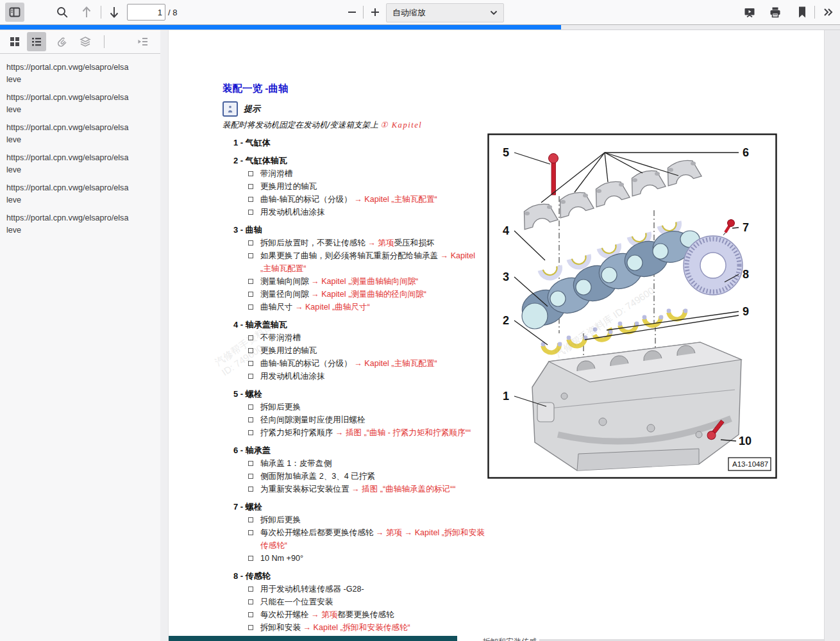 Image resolution: width=840 pixels, height=641 pixels. Describe the element at coordinates (403, 433) in the screenshot. I see `chapter-reference-link: → 插图 „“曲轴 - 拧紧力矩和拧紧顺序““` at that location.